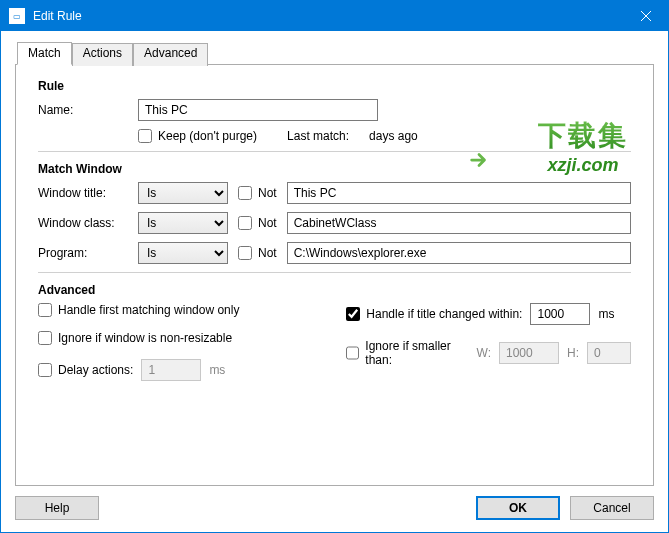 The image size is (669, 533). What do you see at coordinates (334, 86) in the screenshot?
I see `group-rule-title: Rule` at bounding box center [334, 86].